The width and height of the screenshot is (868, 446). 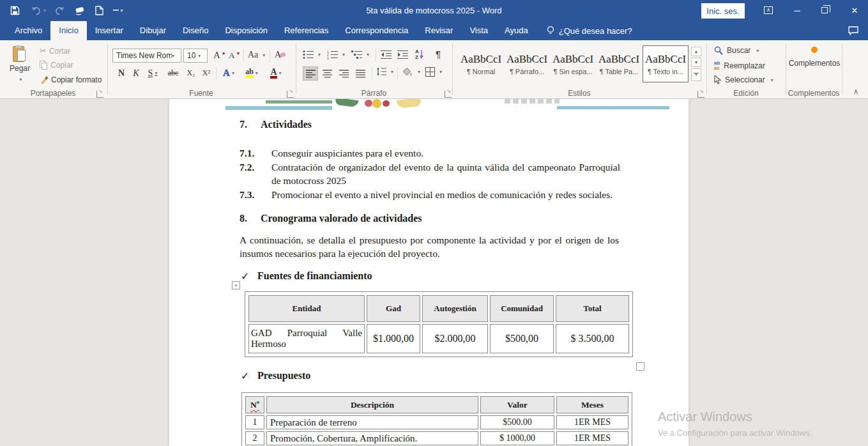 I want to click on strikethrough-button: abc, so click(x=173, y=73).